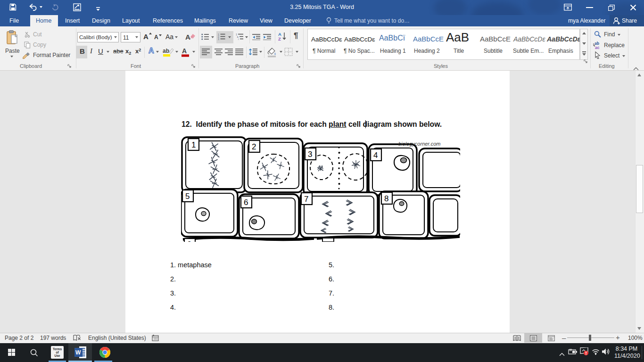 This screenshot has height=362, width=644. What do you see at coordinates (166, 51) in the screenshot?
I see `svg-text: ab` at bounding box center [166, 51].